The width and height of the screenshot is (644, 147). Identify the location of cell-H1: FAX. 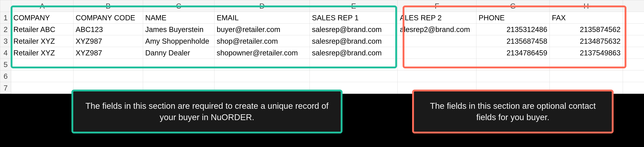
(586, 18).